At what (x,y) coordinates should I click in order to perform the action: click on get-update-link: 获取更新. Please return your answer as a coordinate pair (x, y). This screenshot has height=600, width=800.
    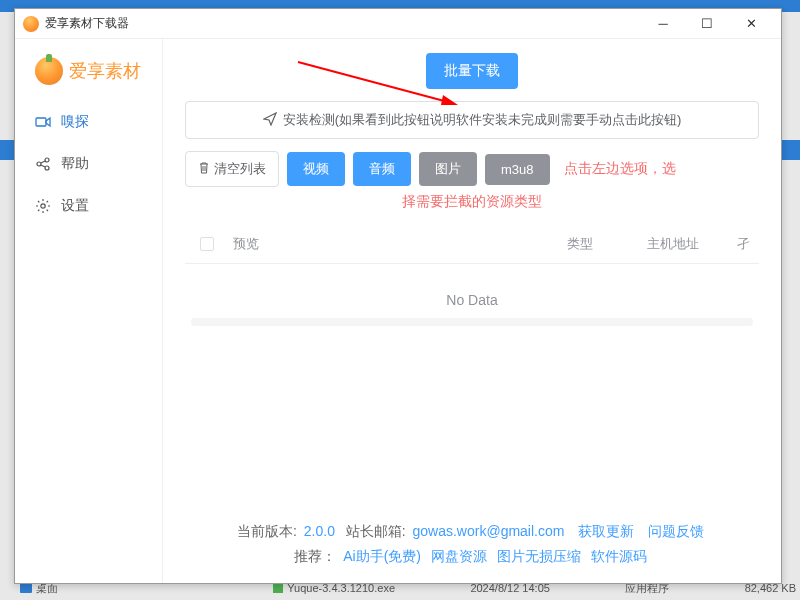
    Looking at the image, I should click on (606, 531).